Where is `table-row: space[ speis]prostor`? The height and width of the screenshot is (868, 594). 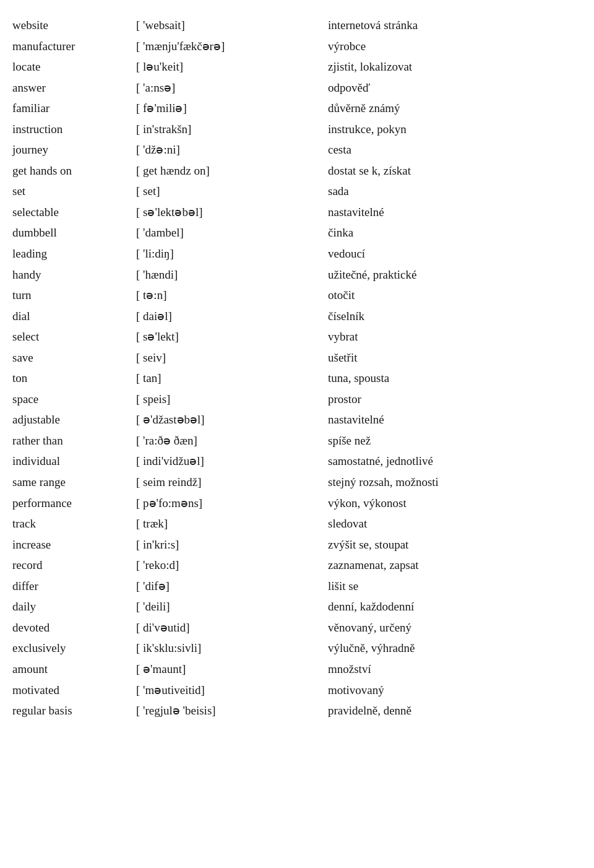 table-row: space[ speis]prostor is located at coordinates (297, 399).